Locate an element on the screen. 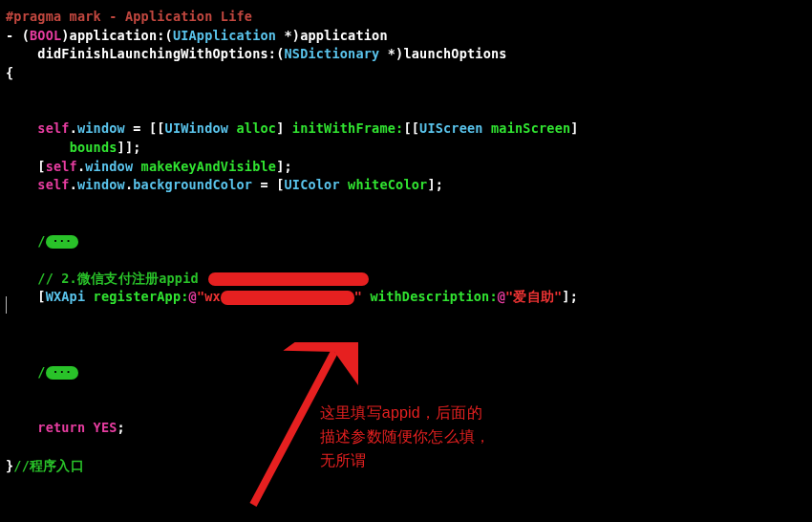  code-line-pragma: #pragma mark - Application Life is located at coordinates (406, 17).